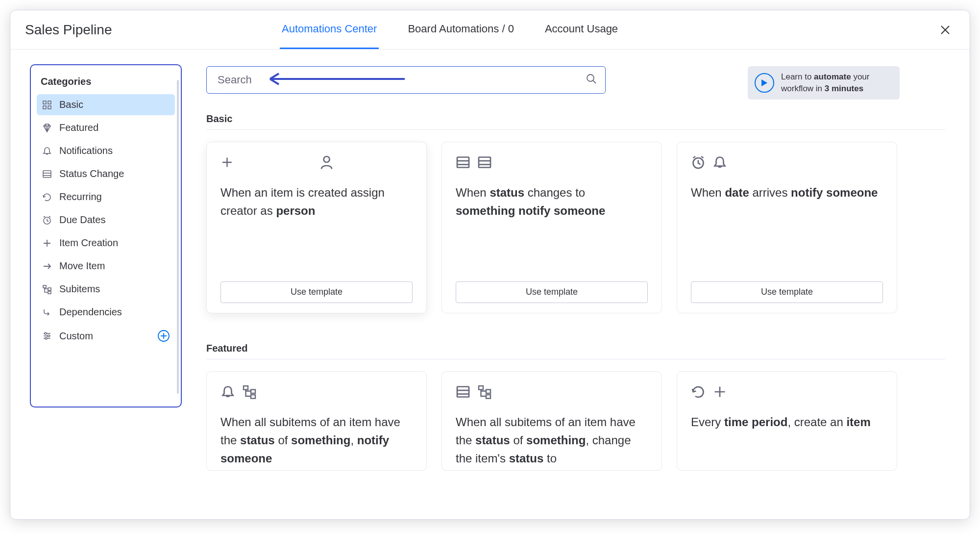  I want to click on sidebar-item-basic: Basic, so click(106, 105).